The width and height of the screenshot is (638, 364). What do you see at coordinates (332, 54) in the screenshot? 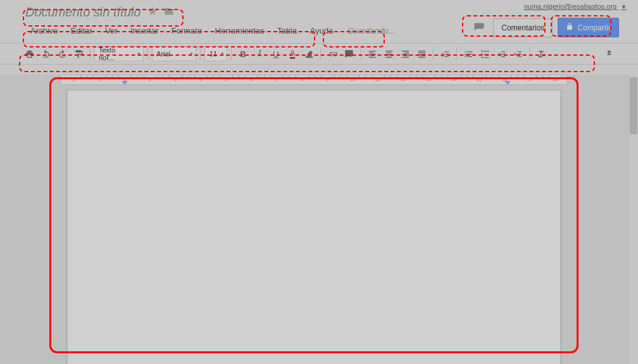
I see `link-icon` at bounding box center [332, 54].